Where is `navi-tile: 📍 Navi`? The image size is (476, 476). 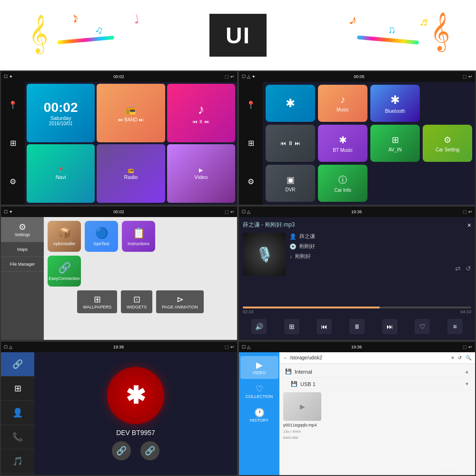 navi-tile: 📍 Navi is located at coordinates (61, 173).